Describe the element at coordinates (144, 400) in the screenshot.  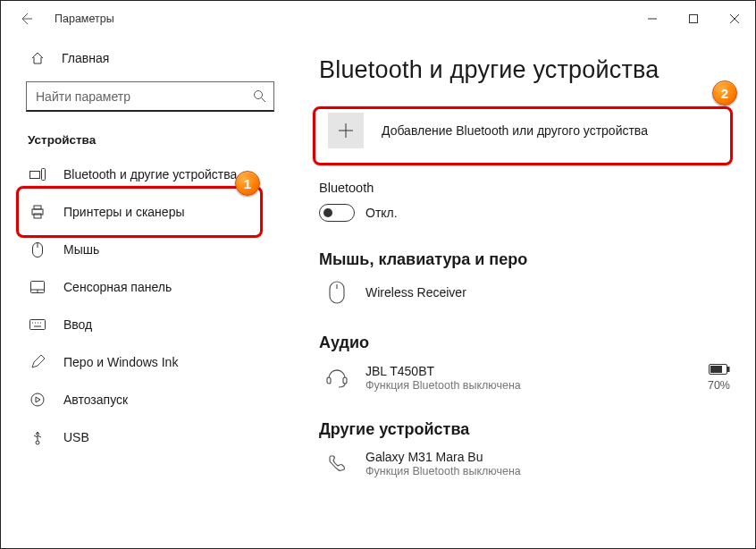
I see `sidebar-item-autoplay: Автозапуск` at that location.